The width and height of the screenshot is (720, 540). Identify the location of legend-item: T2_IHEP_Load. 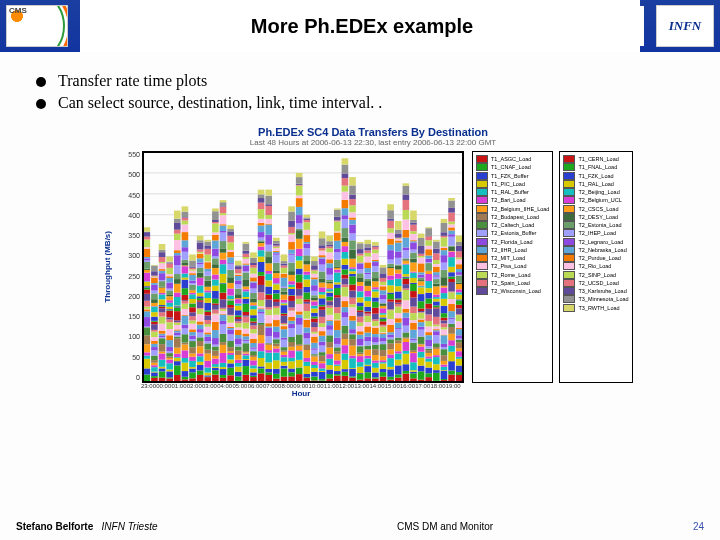
(596, 233).